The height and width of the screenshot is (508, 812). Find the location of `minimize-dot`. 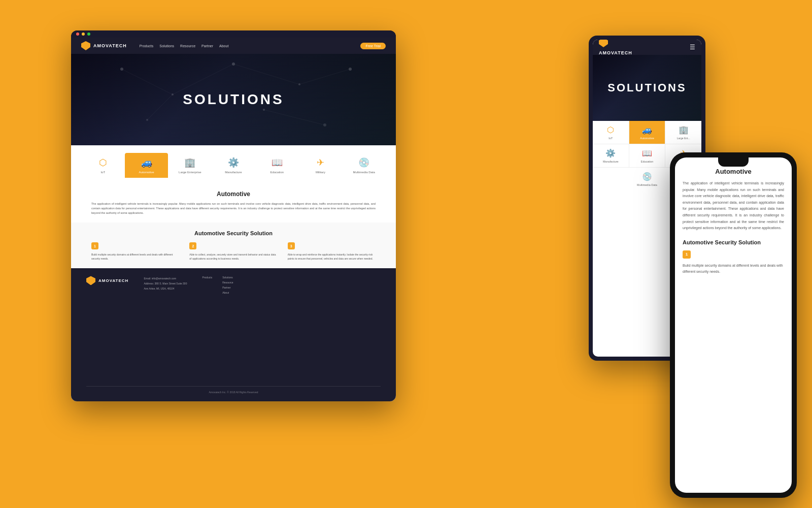

minimize-dot is located at coordinates (83, 34).